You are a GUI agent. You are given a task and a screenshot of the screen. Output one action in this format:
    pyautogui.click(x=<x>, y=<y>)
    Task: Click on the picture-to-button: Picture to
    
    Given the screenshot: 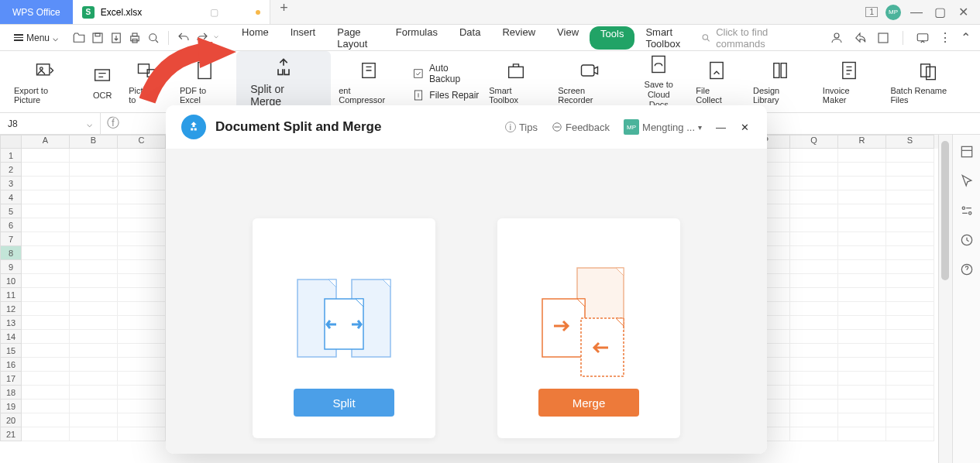 What is the action you would take?
    pyautogui.click(x=146, y=82)
    